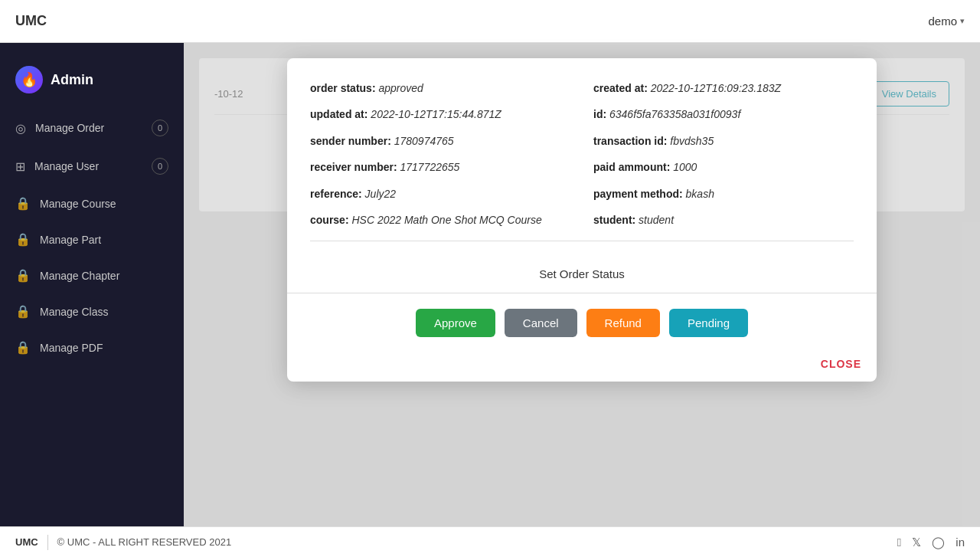 The height and width of the screenshot is (557, 980). Describe the element at coordinates (23, 276) in the screenshot. I see `manage-chapter-icon: 🔒` at that location.